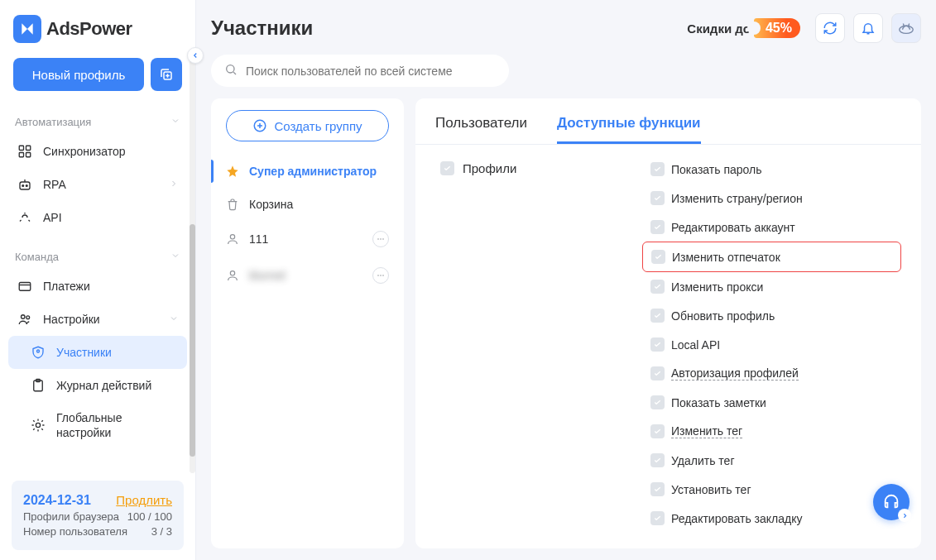 This screenshot has width=936, height=560. What do you see at coordinates (98, 218) in the screenshot?
I see `nav-item-api: API` at bounding box center [98, 218].